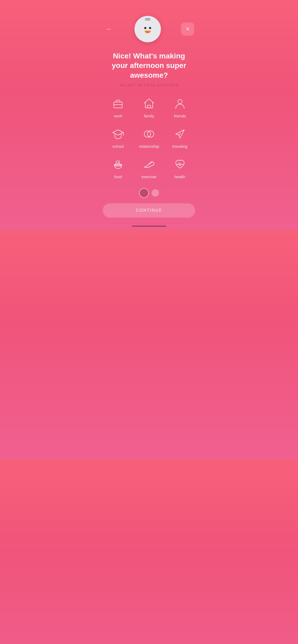  What do you see at coordinates (155, 193) in the screenshot?
I see `pagination-dot-inactive` at bounding box center [155, 193].